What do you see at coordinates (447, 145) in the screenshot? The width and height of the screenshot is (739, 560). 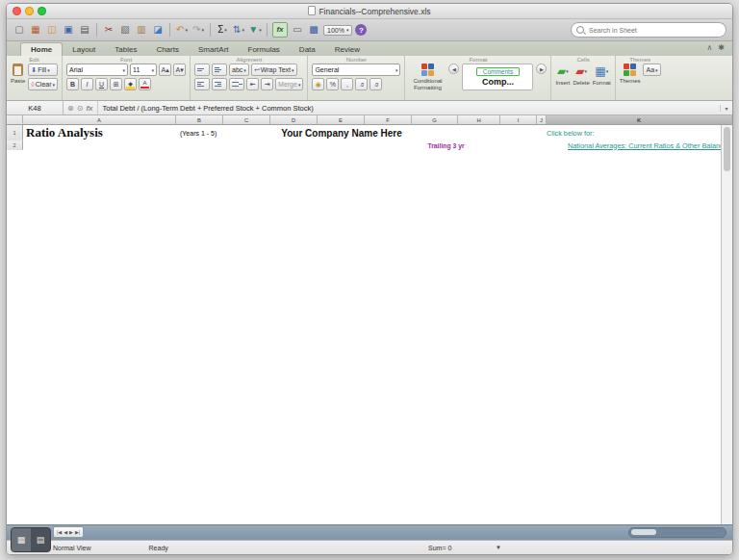 I see `cell-G2: Trailing 3 yr` at bounding box center [447, 145].